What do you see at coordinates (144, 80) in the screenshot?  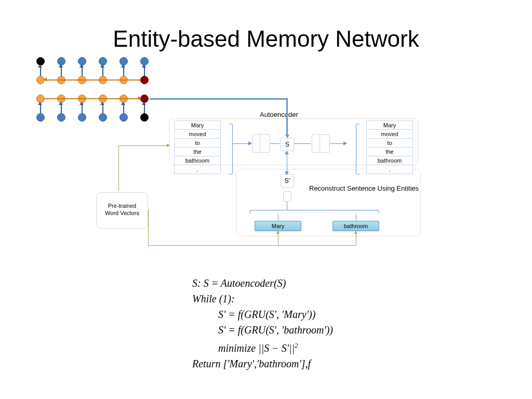 I see `hidden-node-end` at bounding box center [144, 80].